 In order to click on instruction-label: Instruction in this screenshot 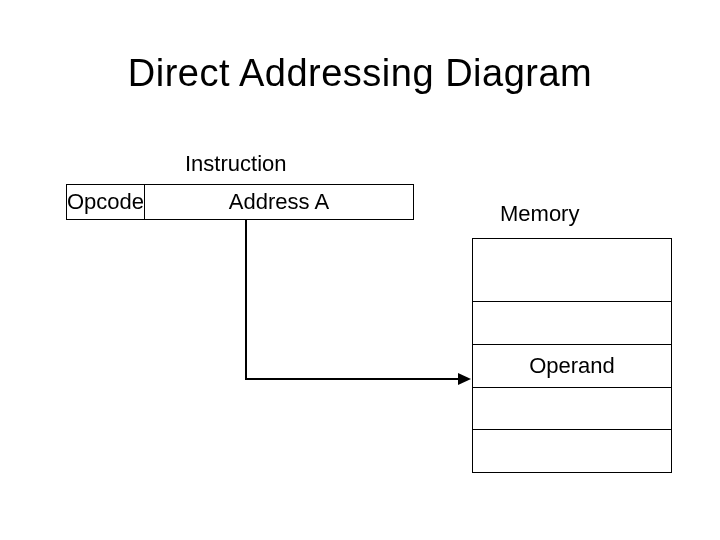, I will do `click(236, 164)`.